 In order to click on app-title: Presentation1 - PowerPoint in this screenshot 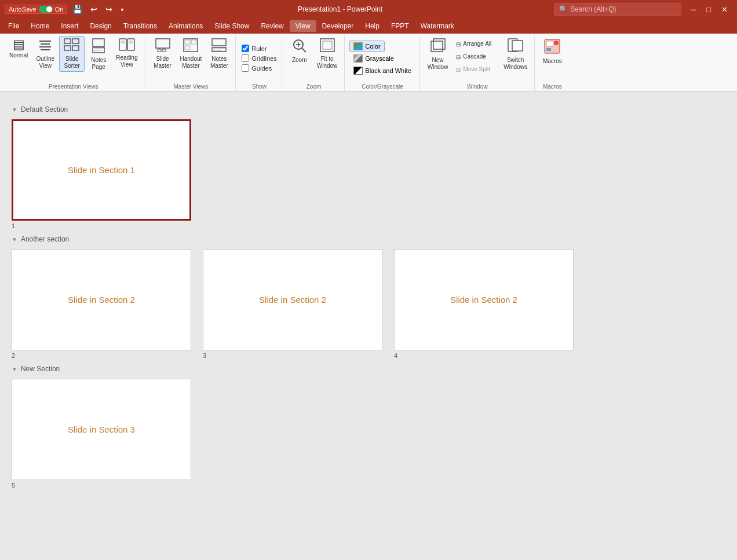, I will do `click(340, 9)`.